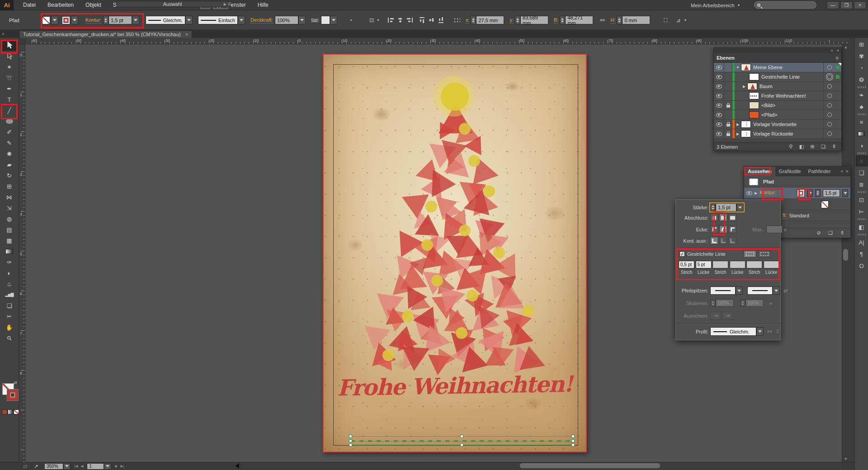  Describe the element at coordinates (842, 233) in the screenshot. I see `delete-item-icon: ⚱` at that location.